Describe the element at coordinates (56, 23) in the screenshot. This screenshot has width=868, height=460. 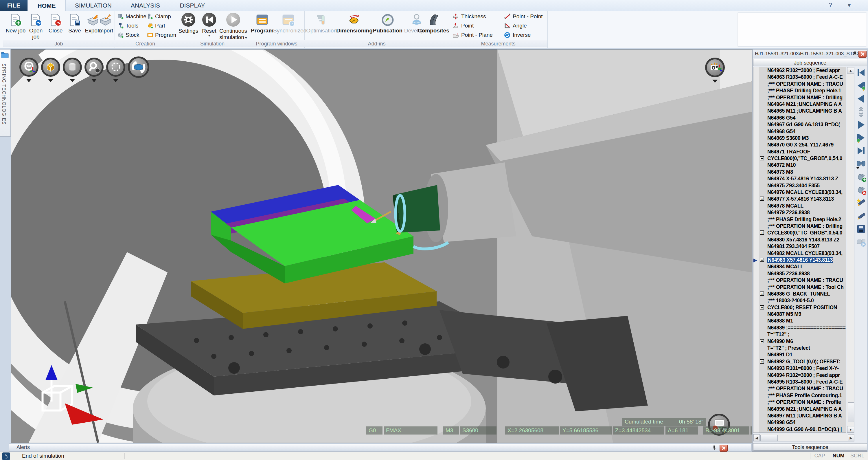
I see `close-job-button: Close` at that location.